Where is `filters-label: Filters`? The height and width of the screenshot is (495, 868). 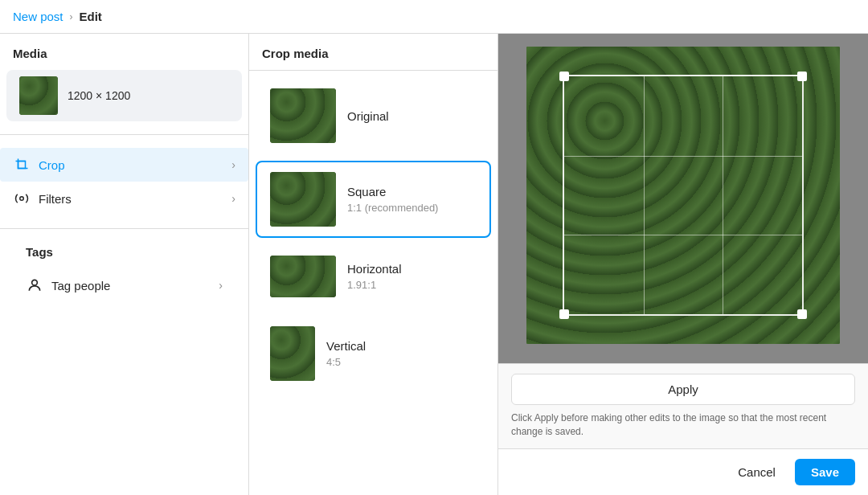 filters-label: Filters is located at coordinates (131, 199).